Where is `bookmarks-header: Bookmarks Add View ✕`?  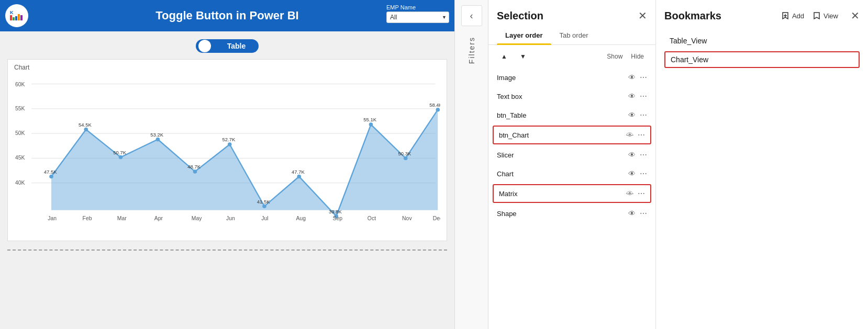
bookmarks-header: Bookmarks Add View ✕ is located at coordinates (762, 14).